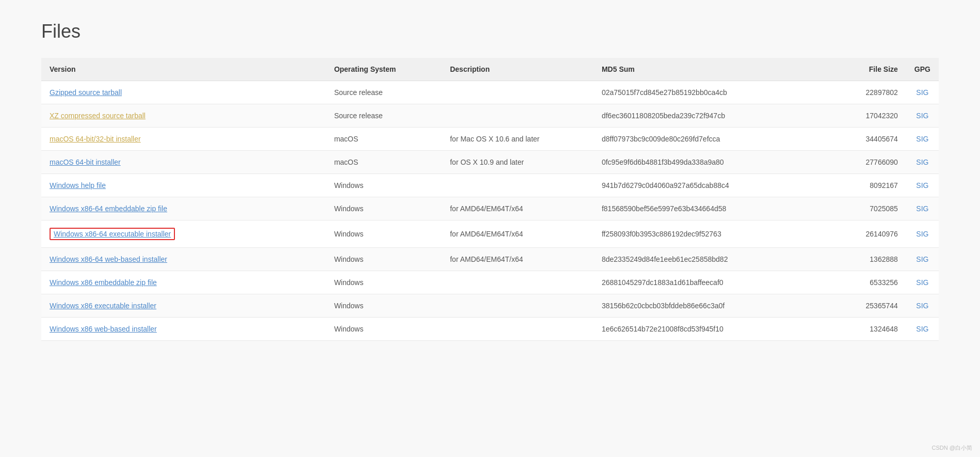 The height and width of the screenshot is (457, 980). What do you see at coordinates (866, 259) in the screenshot?
I see `size-cell: 1362888` at bounding box center [866, 259].